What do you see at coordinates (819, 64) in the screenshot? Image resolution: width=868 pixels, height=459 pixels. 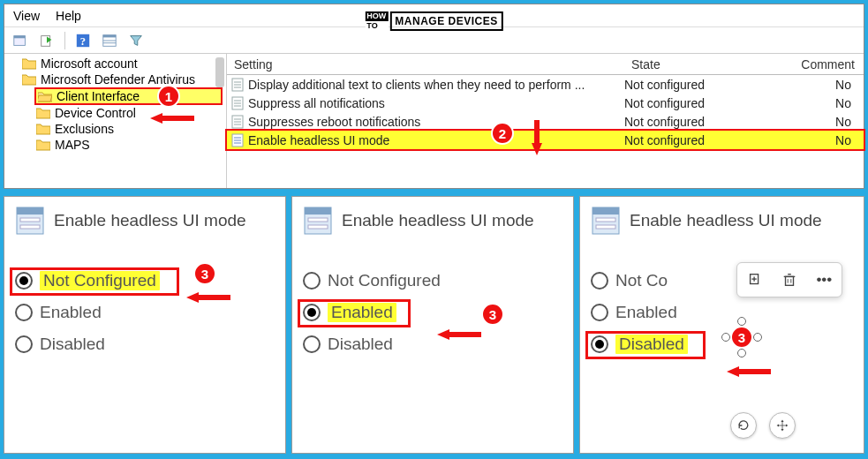 I see `col-comment: Comment` at bounding box center [819, 64].